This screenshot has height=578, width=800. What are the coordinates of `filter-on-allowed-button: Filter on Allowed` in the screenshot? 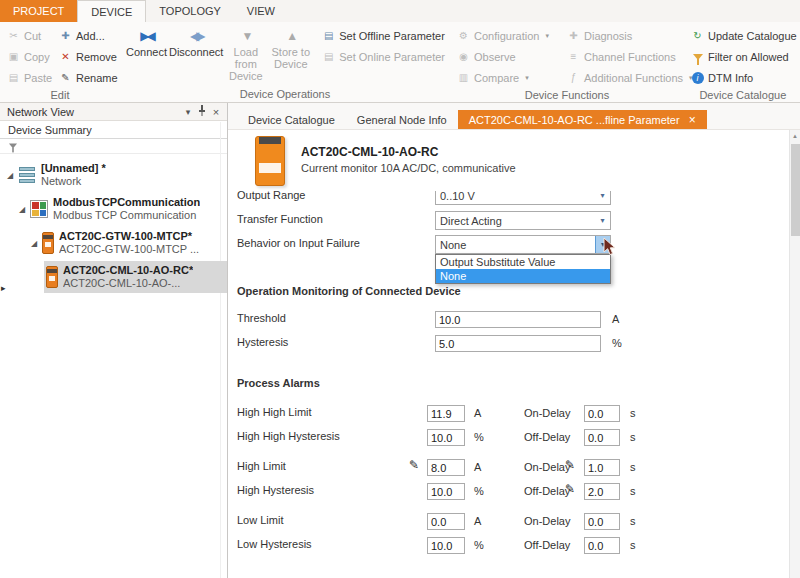 It's located at (744, 56).